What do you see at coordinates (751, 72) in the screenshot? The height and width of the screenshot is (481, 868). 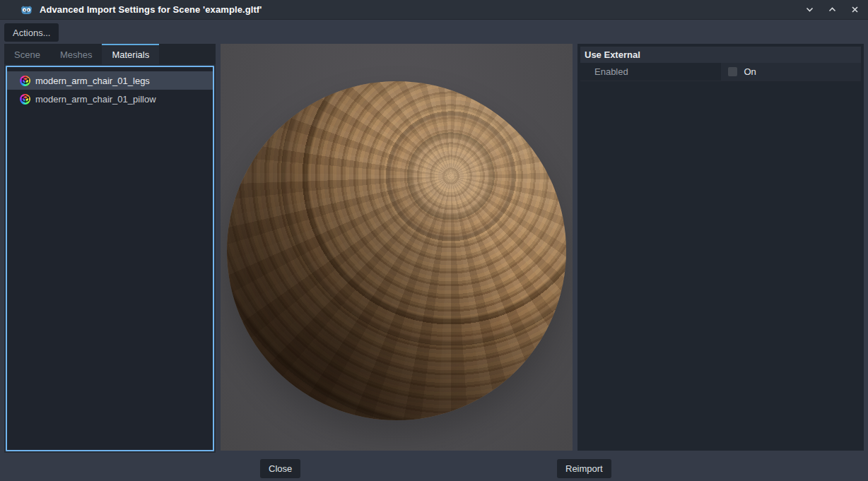 I see `checkbox-state-label: On` at bounding box center [751, 72].